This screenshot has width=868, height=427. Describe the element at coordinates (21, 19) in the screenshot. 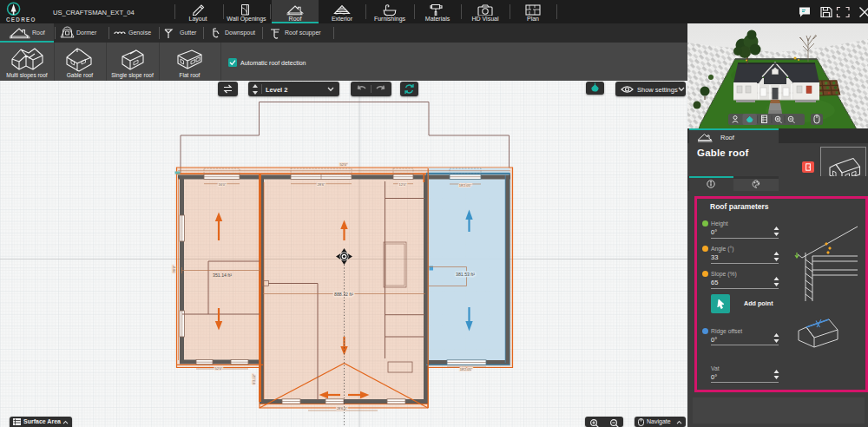

I see `svg-text: CEDREO` at that location.